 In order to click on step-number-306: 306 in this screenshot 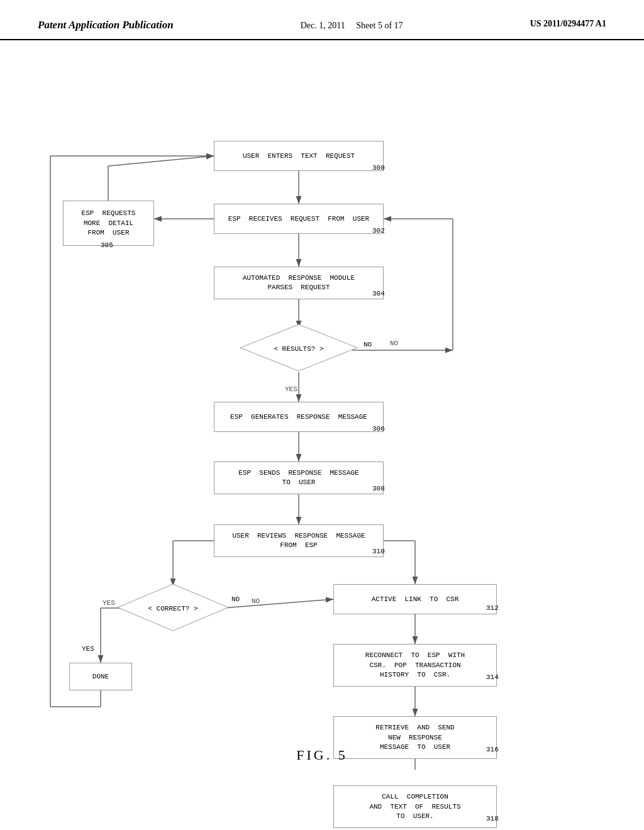, I will do `click(379, 429)`.